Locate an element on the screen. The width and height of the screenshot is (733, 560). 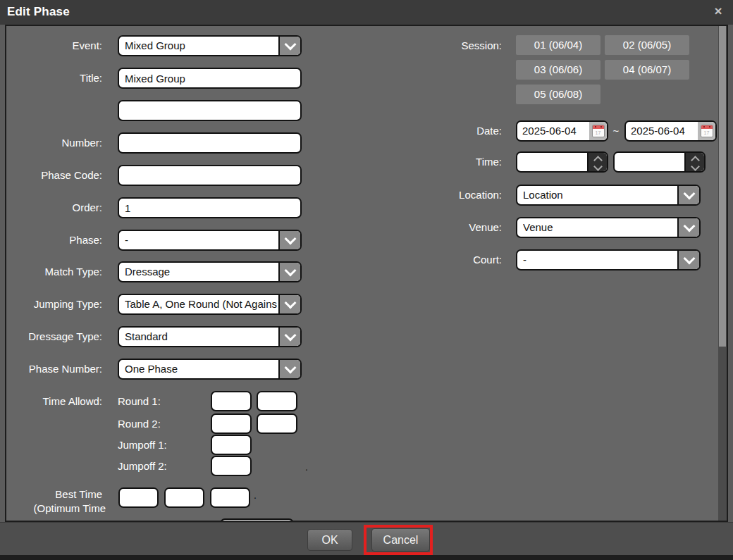
number-input is located at coordinates (210, 143).